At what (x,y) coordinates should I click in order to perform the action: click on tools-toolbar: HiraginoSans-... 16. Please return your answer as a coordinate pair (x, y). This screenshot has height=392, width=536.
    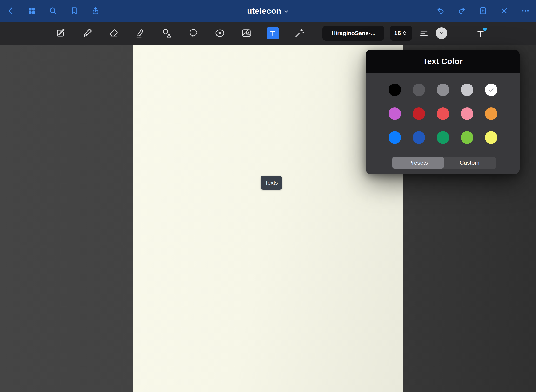
    Looking at the image, I should click on (268, 33).